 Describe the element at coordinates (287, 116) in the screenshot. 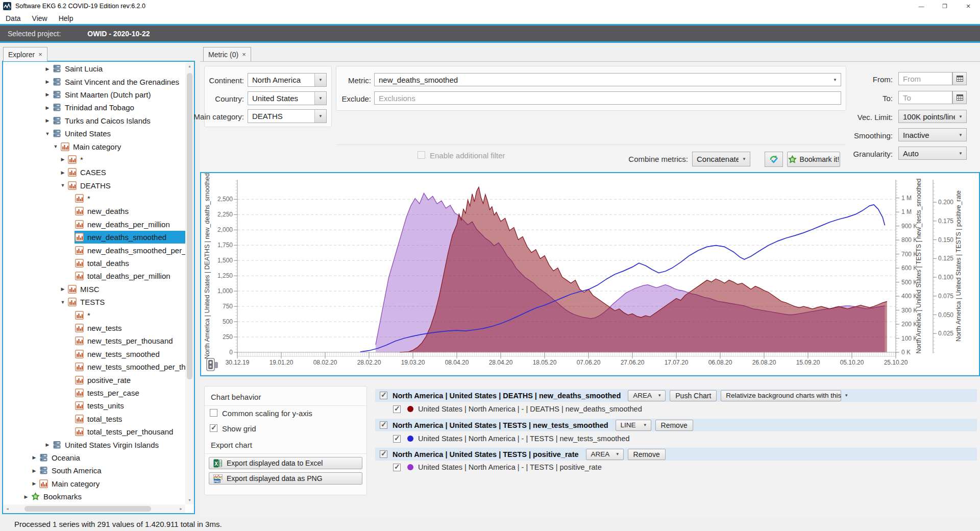

I see `main-category-select: DEATHS ▼` at that location.